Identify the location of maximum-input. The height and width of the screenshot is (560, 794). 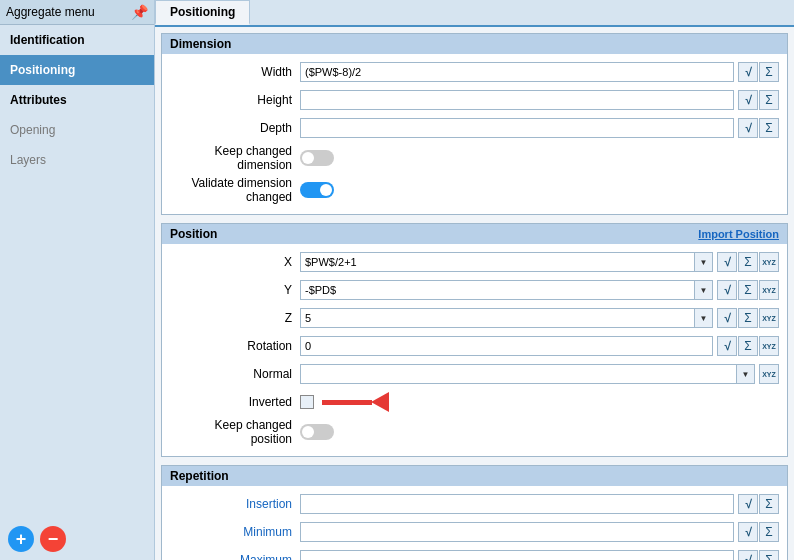
(517, 555).